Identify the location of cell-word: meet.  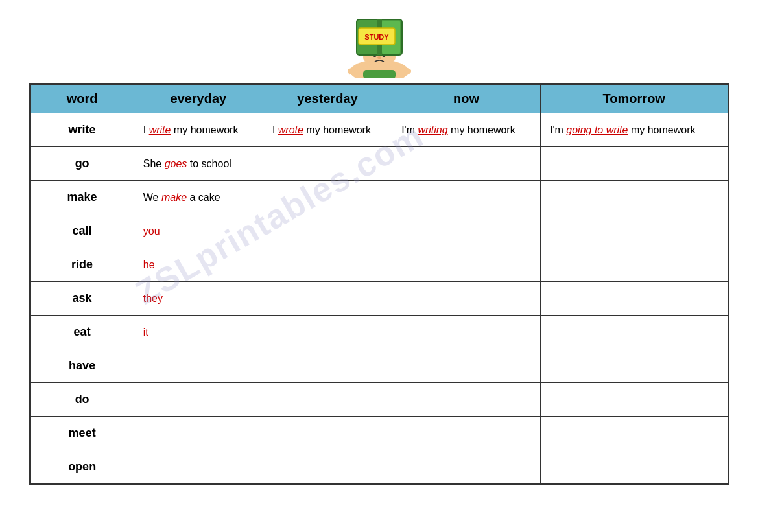
(82, 434).